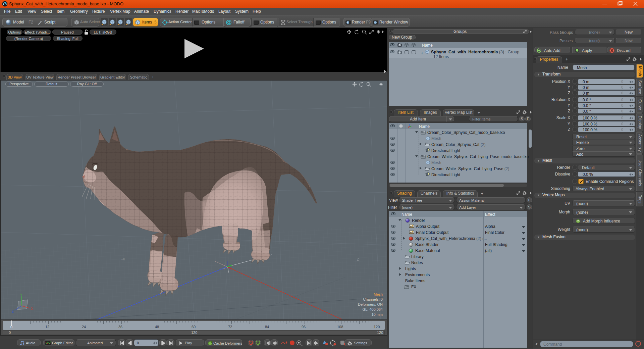  What do you see at coordinates (21, 295) in the screenshot?
I see `svg-text: Y` at bounding box center [21, 295].